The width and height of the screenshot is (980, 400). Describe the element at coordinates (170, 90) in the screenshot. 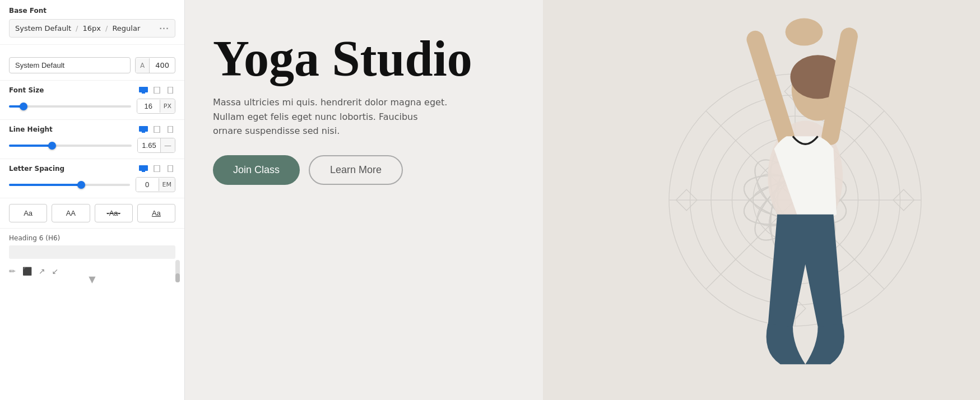

I see `mobile-icon` at that location.